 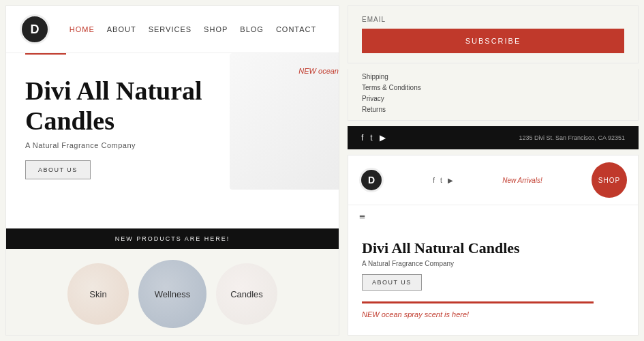 I want to click on twitter-icon: t, so click(x=371, y=138).